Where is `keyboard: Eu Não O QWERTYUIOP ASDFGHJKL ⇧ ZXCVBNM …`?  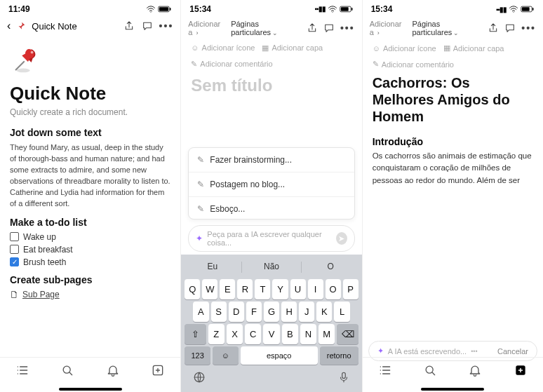
keyboard: Eu Não O QWERTYUIOP ASDFGHJKL ⇧ ZXCVBNM … is located at coordinates (271, 323).